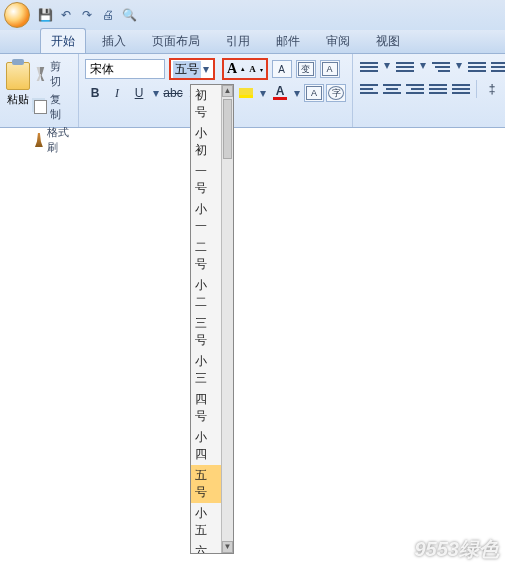 This screenshot has height=569, width=505. I want to click on bullets-icon, so click(369, 67).